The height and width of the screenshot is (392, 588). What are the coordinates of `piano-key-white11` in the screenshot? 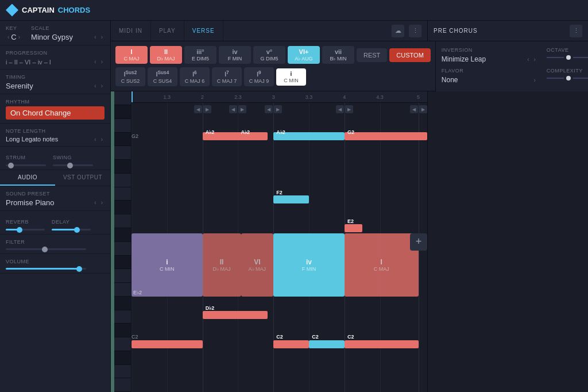 It's located at (123, 372).